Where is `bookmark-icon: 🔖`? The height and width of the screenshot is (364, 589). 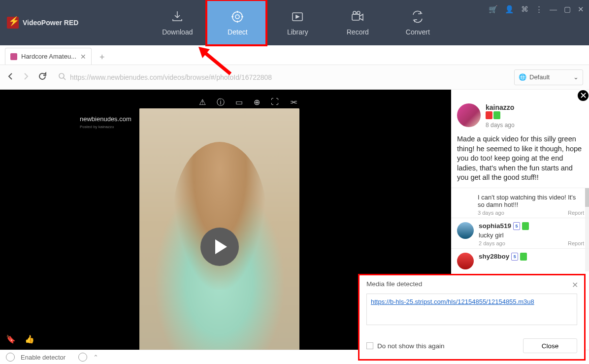 bookmark-icon: 🔖 is located at coordinates (11, 339).